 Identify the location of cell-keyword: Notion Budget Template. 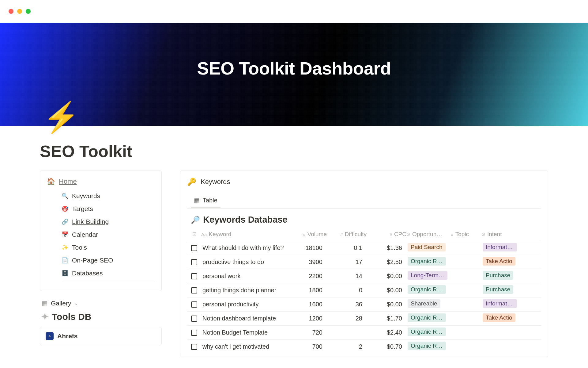
(246, 332).